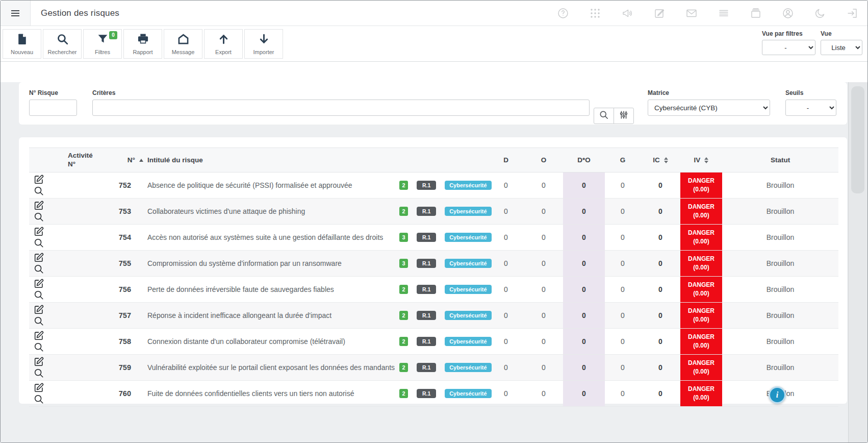 This screenshot has height=443, width=868. I want to click on archive-icon, so click(756, 13).